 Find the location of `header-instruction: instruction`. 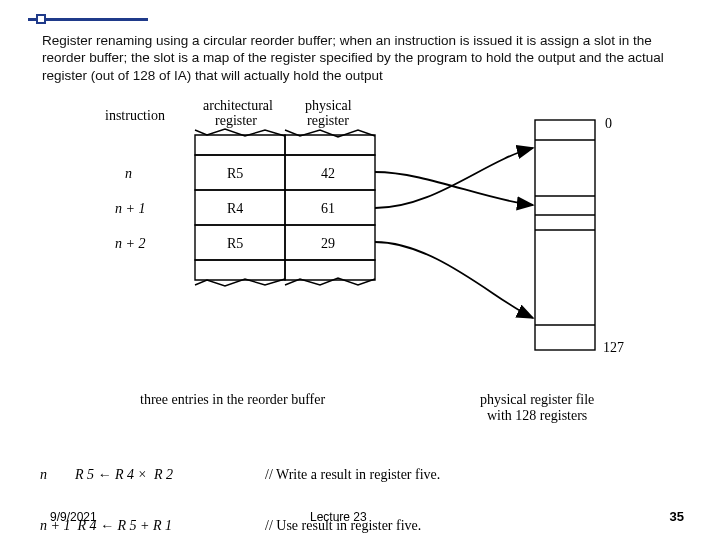

header-instruction: instruction is located at coordinates (135, 116).